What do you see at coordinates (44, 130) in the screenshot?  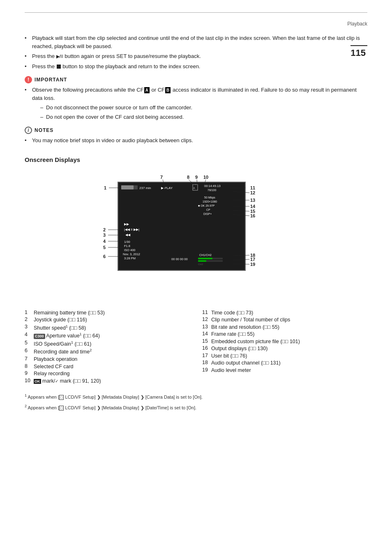 I see `notes-title: NOTES` at bounding box center [44, 130].